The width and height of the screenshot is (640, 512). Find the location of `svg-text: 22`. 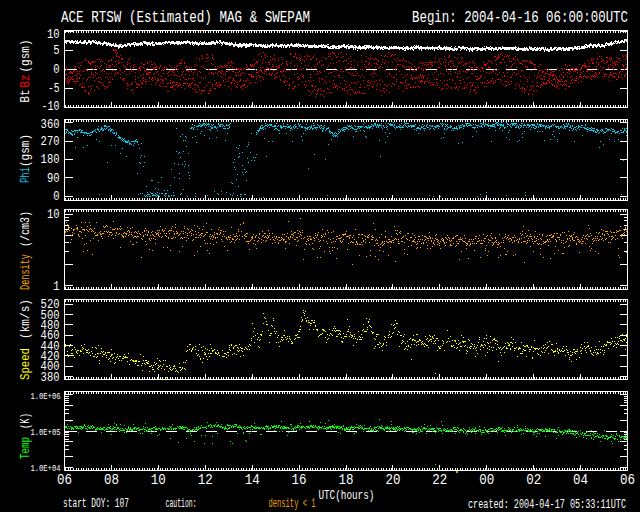

svg-text: 22 is located at coordinates (440, 480).